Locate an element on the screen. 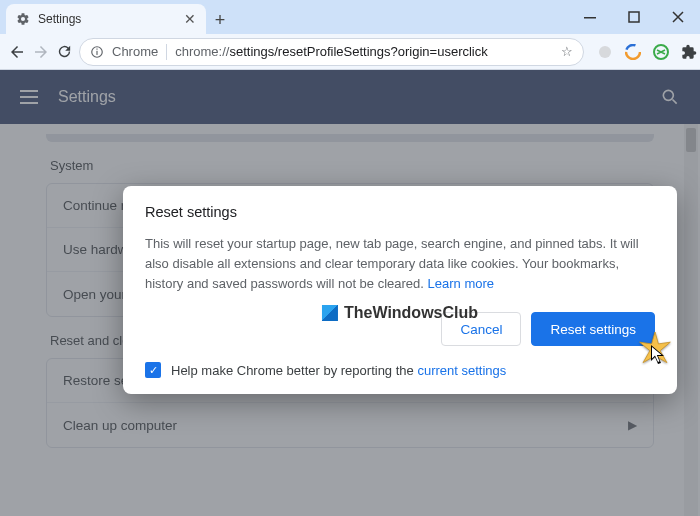 The height and width of the screenshot is (516, 700). forward-button is located at coordinates (41, 52).